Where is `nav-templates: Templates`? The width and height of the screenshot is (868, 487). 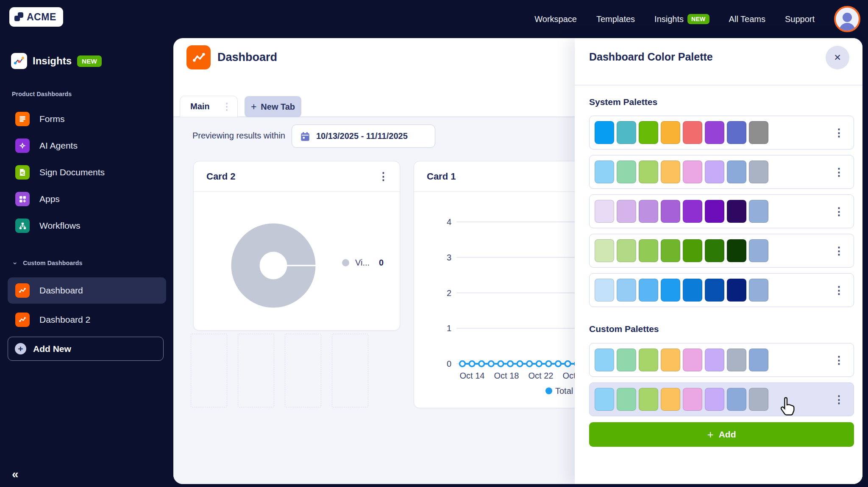
nav-templates: Templates is located at coordinates (615, 19).